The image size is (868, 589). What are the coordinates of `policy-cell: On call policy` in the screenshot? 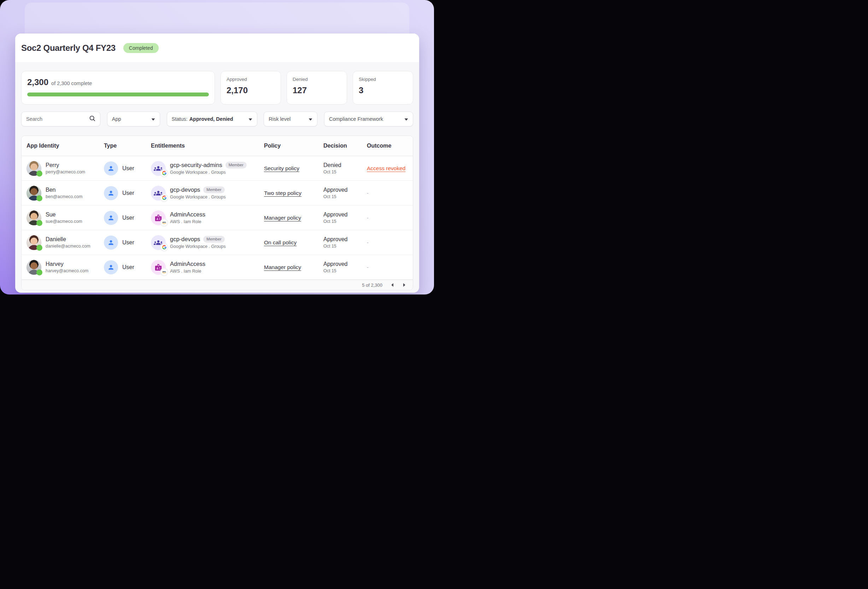 It's located at (289, 243).